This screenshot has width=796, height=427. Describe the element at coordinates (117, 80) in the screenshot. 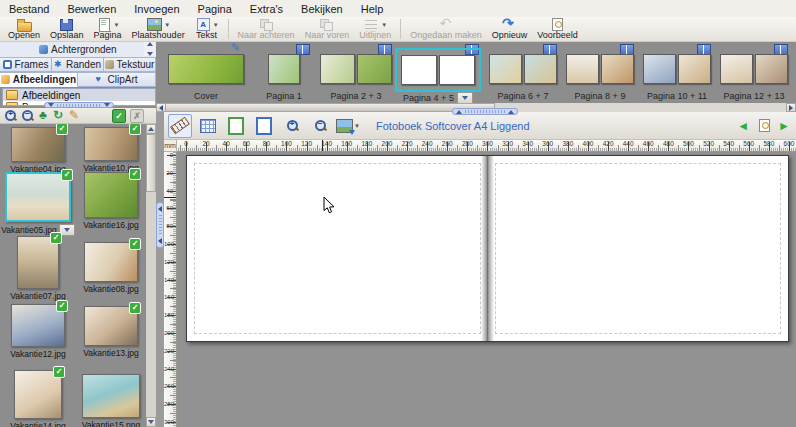

I see `tab: ClipArt` at that location.